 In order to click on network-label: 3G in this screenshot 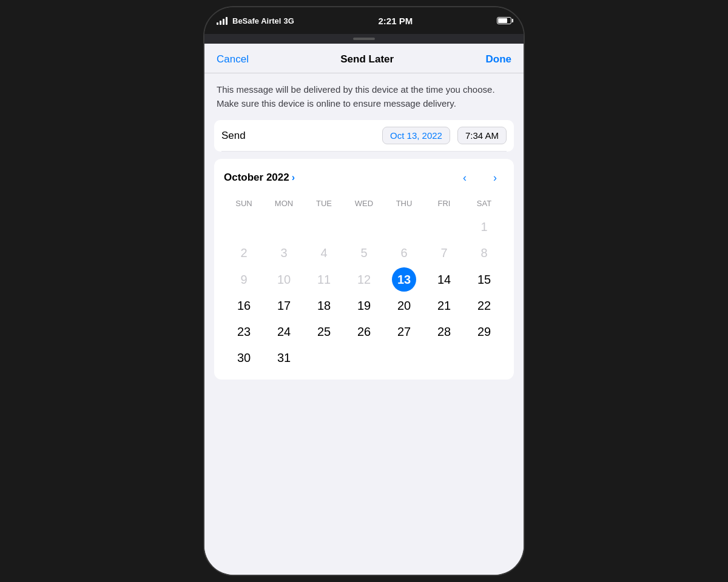, I will do `click(289, 21)`.